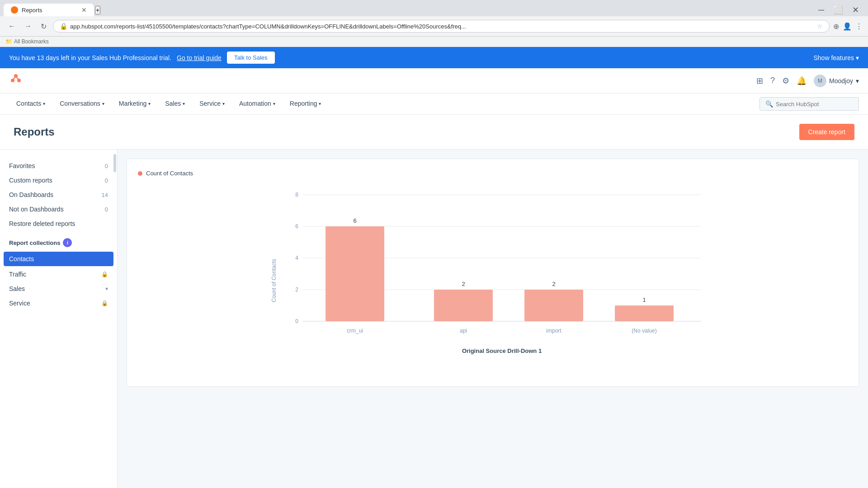 The height and width of the screenshot is (488, 868). Describe the element at coordinates (838, 10) in the screenshot. I see `maximize-button: ⬜` at that location.